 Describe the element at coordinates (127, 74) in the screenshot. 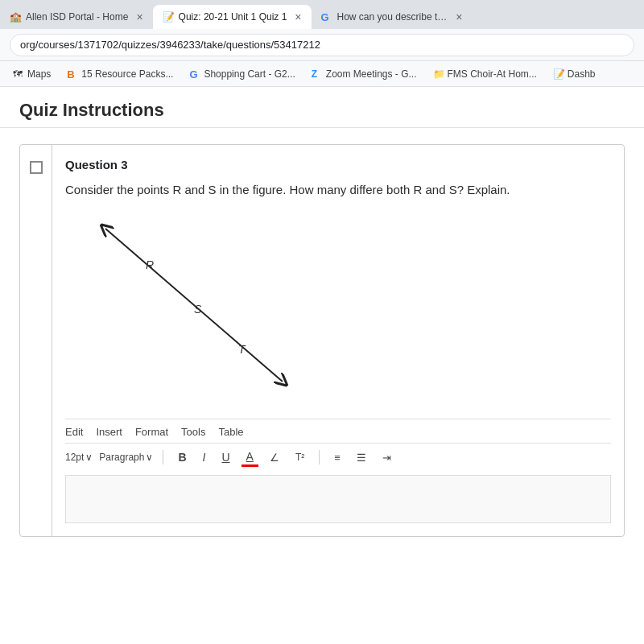

I see `bookmark-resource-label: 15 Resource Packs...` at that location.